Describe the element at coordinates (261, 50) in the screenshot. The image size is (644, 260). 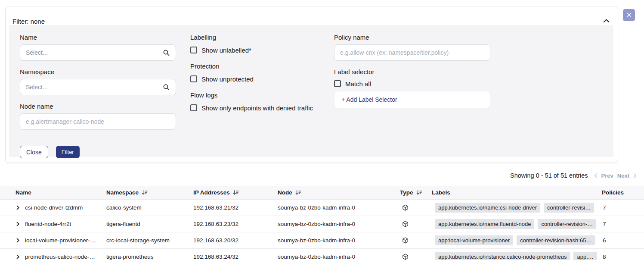
I see `show-unlabelled-row: Show unlabelled*` at that location.